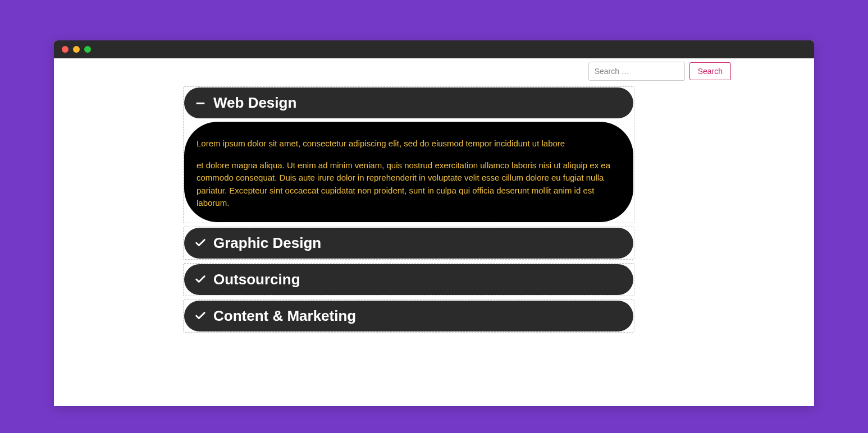  I want to click on accordion-title: Content & Marketing, so click(285, 316).